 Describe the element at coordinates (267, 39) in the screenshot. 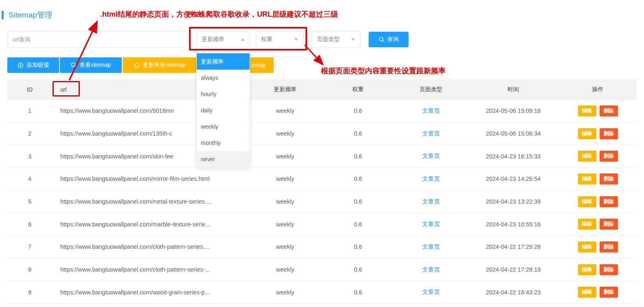

I see `weight-select-value: 权重` at that location.